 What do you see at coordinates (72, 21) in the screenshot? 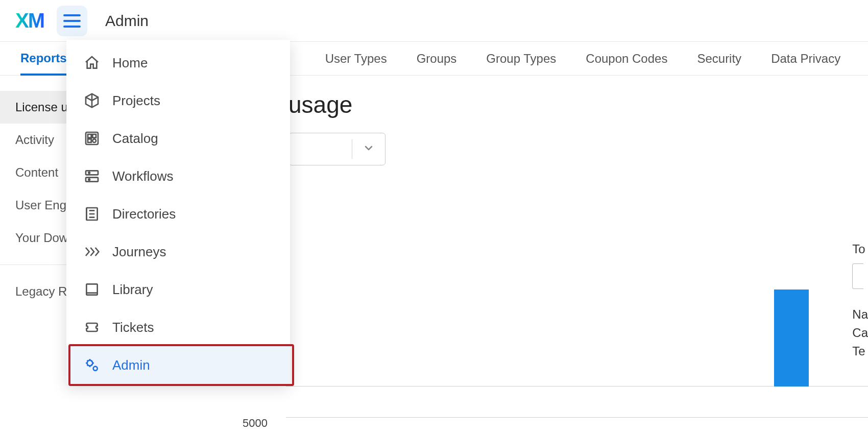
I see `nav-menu-toggle` at bounding box center [72, 21].